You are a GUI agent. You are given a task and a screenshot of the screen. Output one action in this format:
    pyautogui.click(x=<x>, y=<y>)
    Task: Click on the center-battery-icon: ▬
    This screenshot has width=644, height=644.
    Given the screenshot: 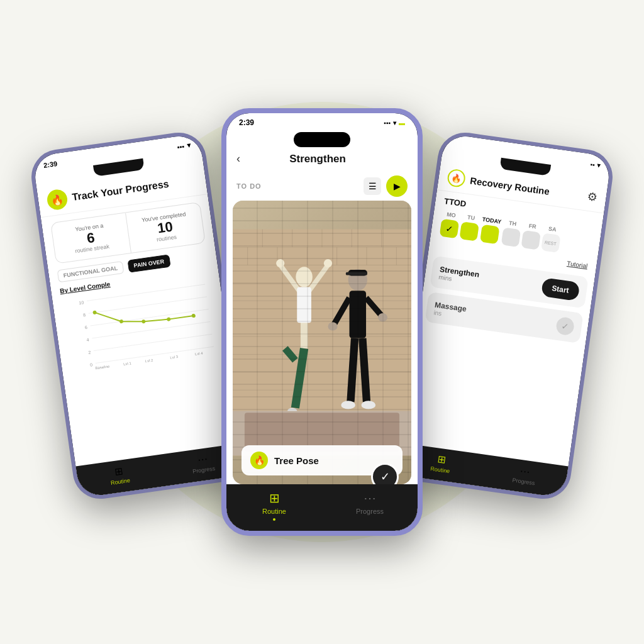 What is the action you would take?
    pyautogui.click(x=402, y=123)
    